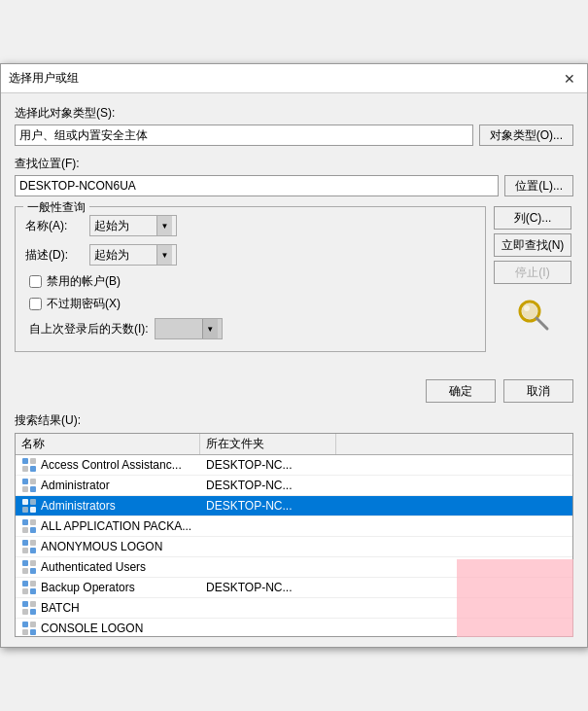  I want to click on table-row: Administrator DESKTOP-NC..., so click(294, 486).